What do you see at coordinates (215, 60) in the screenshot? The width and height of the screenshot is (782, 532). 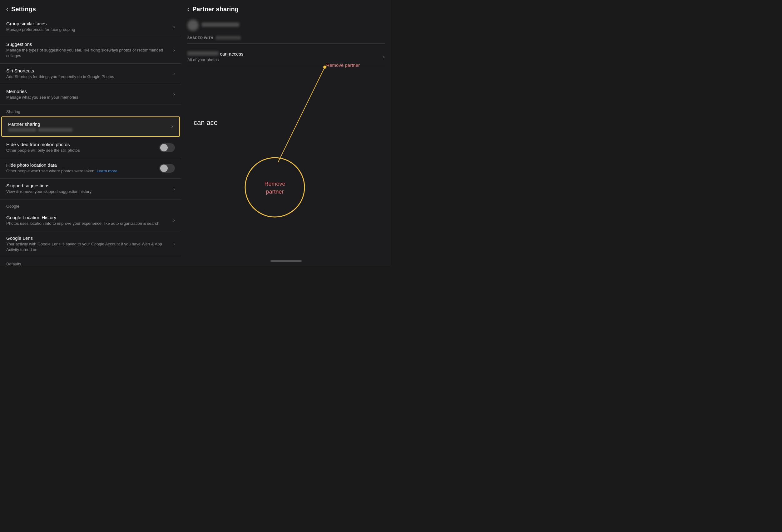 I see `all-photos-label: All of your photos` at bounding box center [215, 60].